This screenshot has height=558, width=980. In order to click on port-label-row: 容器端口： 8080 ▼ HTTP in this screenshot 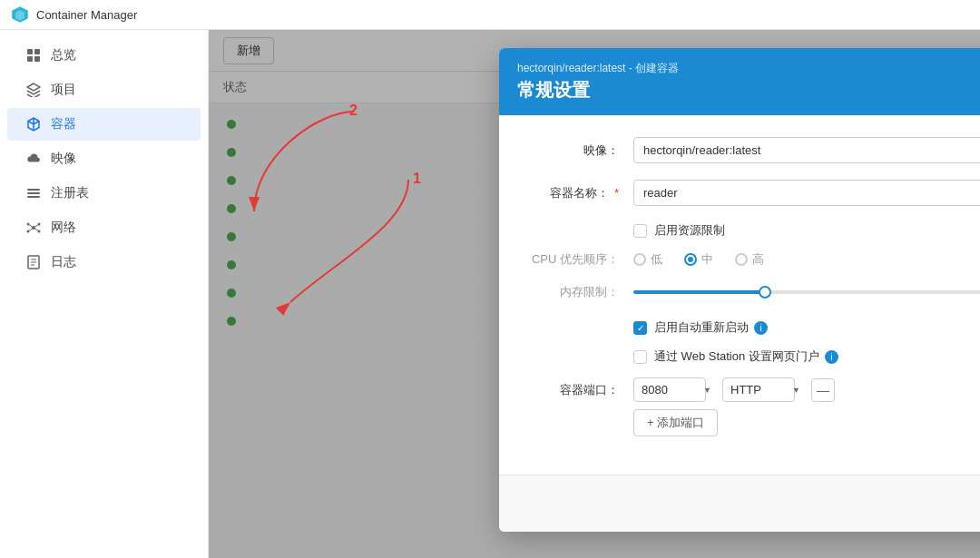, I will do `click(752, 390)`.